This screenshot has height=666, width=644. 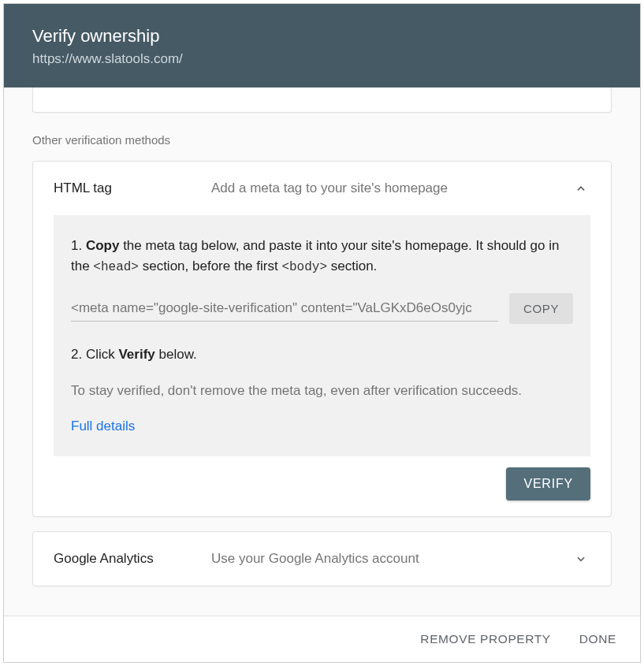 I want to click on remove-property-button: REMOVE PROPERTY, so click(x=486, y=639).